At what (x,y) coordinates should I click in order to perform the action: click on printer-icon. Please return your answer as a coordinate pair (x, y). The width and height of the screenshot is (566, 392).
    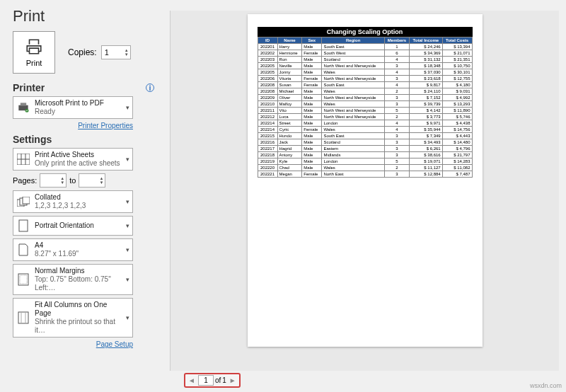
    Looking at the image, I should click on (34, 47).